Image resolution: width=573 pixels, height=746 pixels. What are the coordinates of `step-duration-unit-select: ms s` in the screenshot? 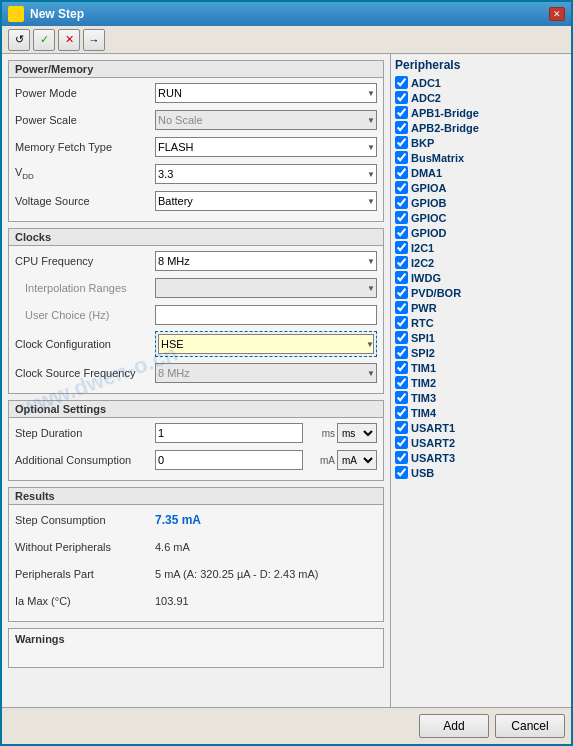 It's located at (357, 433).